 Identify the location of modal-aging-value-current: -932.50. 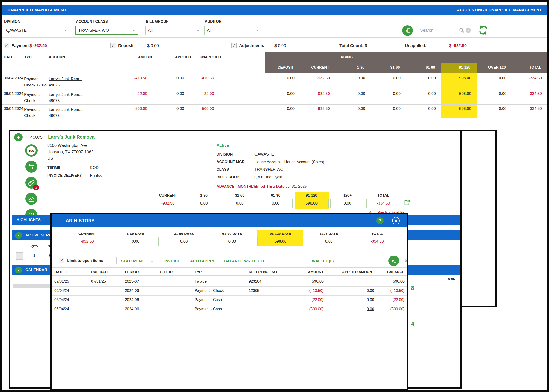
(87, 241).